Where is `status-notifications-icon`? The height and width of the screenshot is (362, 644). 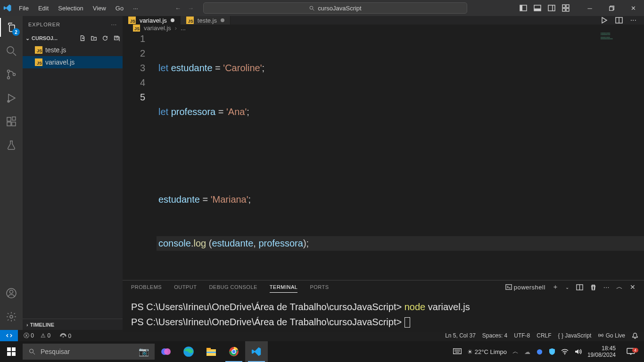 status-notifications-icon is located at coordinates (635, 336).